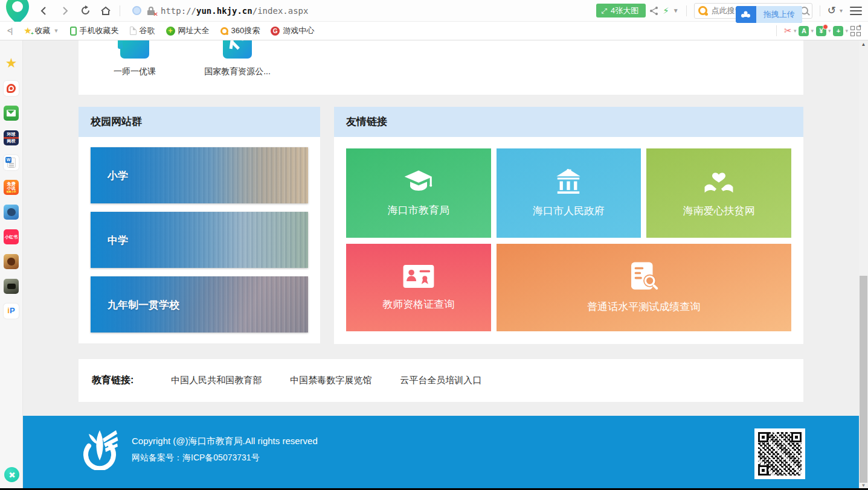  What do you see at coordinates (170, 31) in the screenshot?
I see `green-plus-icon` at bounding box center [170, 31].